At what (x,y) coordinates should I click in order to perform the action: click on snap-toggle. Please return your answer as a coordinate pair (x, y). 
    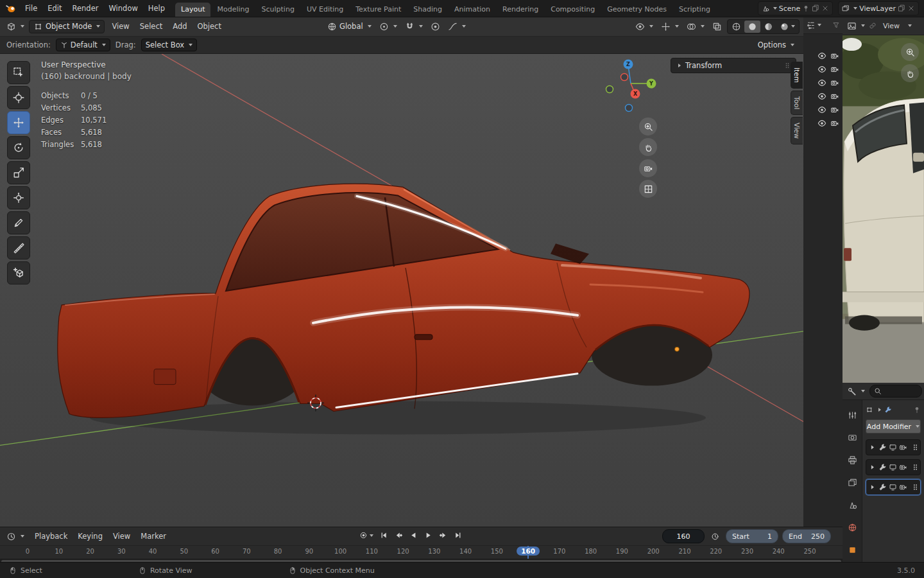
    Looking at the image, I should click on (414, 27).